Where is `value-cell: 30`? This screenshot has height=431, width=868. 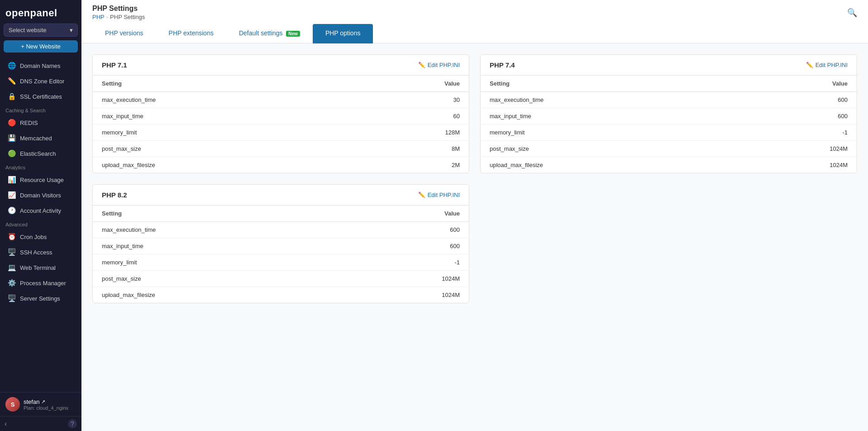 value-cell: 30 is located at coordinates (409, 100).